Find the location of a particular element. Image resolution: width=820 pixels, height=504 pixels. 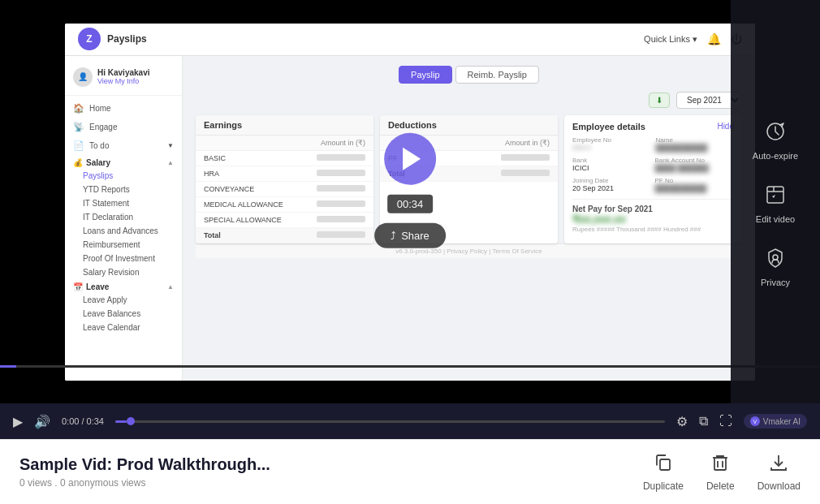

salary-label: Salary is located at coordinates (127, 162).